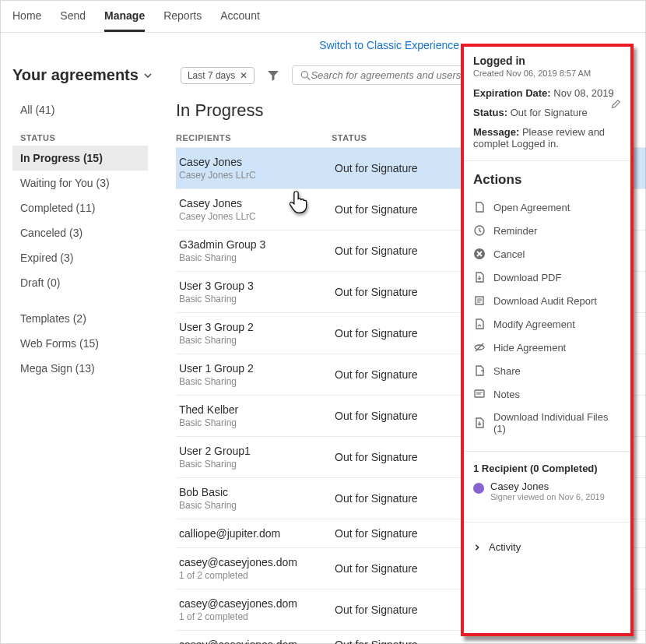 This screenshot has width=646, height=644. I want to click on row-name: Bob Basic, so click(257, 492).